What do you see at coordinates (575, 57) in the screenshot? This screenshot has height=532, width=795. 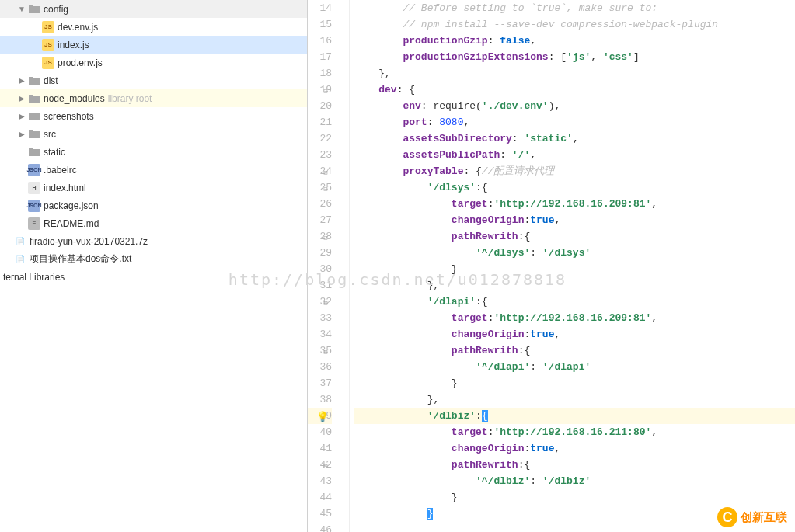 I see `code-line: productionGzipExtensions: ['js', 'css']` at bounding box center [575, 57].